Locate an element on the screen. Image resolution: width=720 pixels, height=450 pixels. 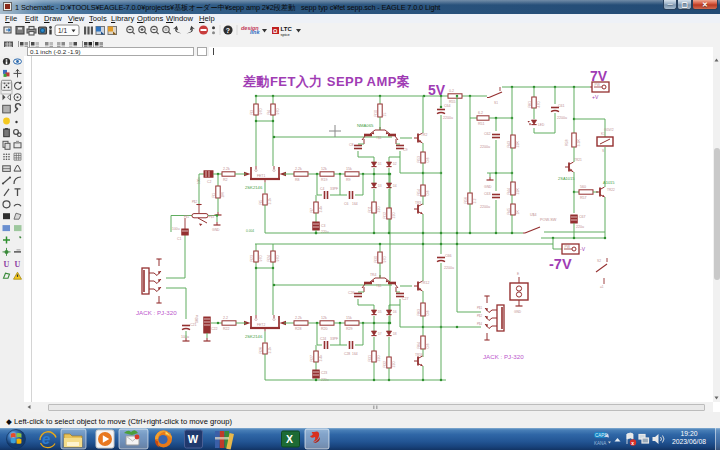
svg-text: R54 is located at coordinates (419, 192).